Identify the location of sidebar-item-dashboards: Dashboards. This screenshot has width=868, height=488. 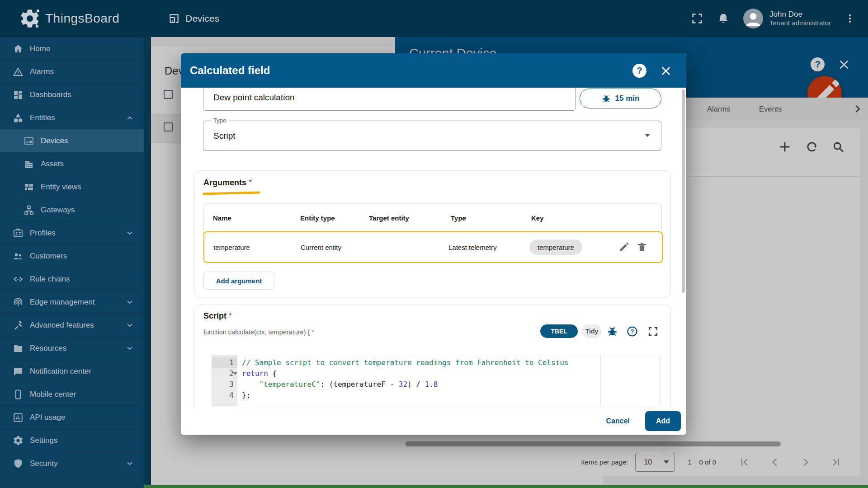
(72, 95).